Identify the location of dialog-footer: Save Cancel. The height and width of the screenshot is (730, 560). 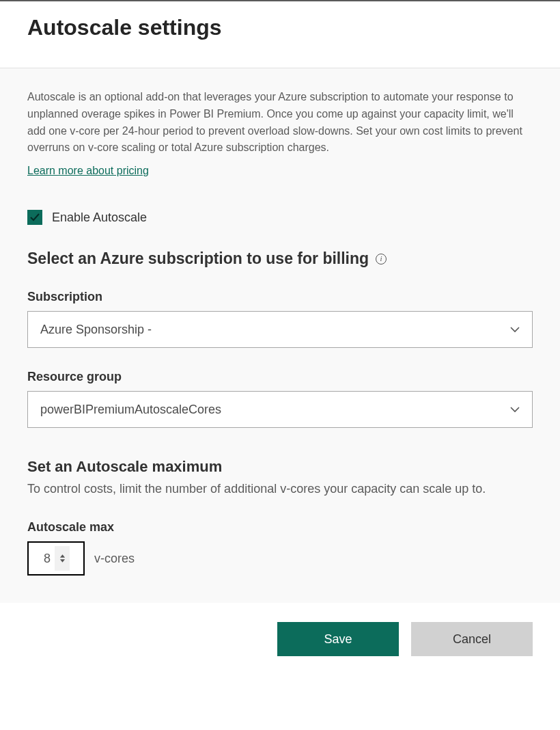
(280, 636).